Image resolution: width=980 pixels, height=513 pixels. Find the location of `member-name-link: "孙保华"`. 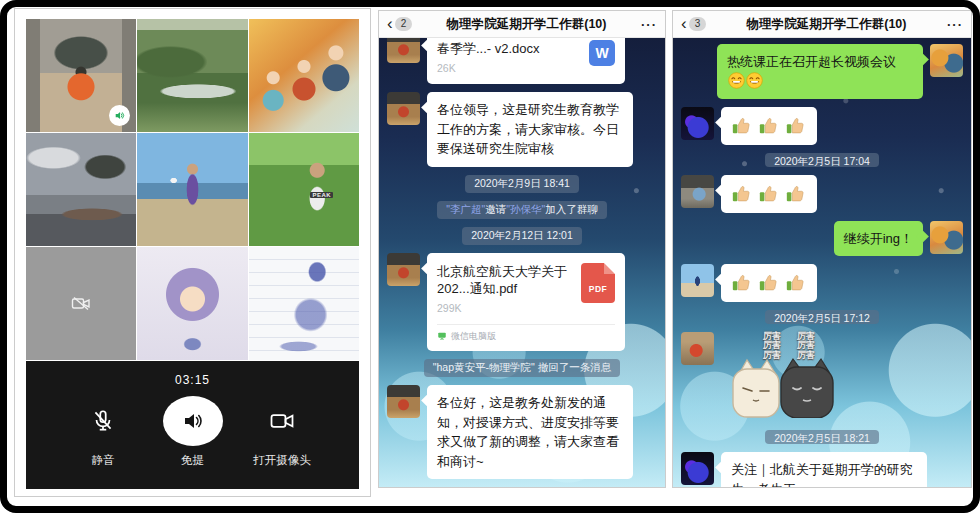

member-name-link: "孙保华" is located at coordinates (526, 209).